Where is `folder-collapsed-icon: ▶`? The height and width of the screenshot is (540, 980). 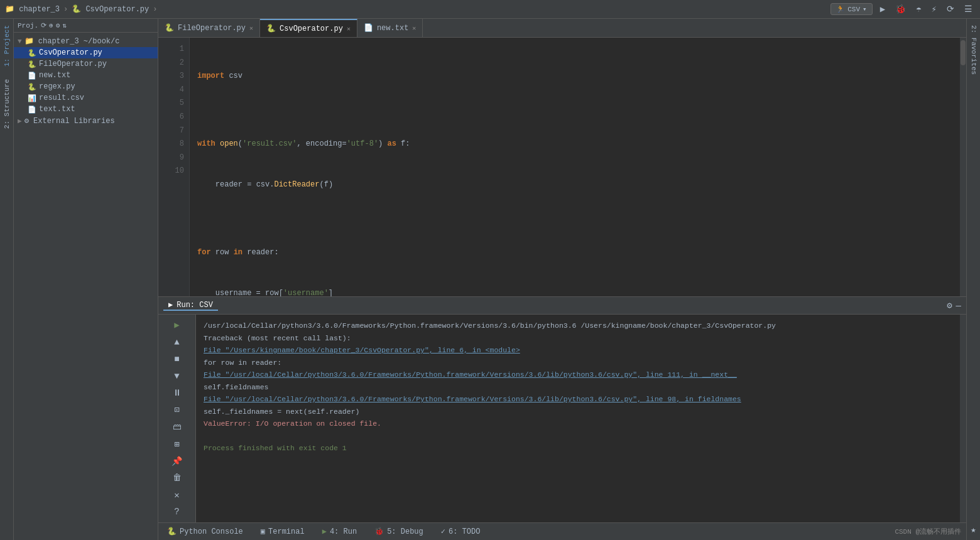
folder-collapsed-icon: ▶ is located at coordinates (20, 121).